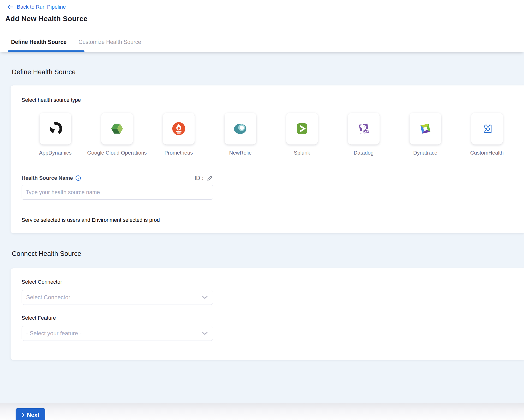 The height and width of the screenshot is (420, 524). What do you see at coordinates (487, 129) in the screenshot?
I see `customhealth-tile` at bounding box center [487, 129].